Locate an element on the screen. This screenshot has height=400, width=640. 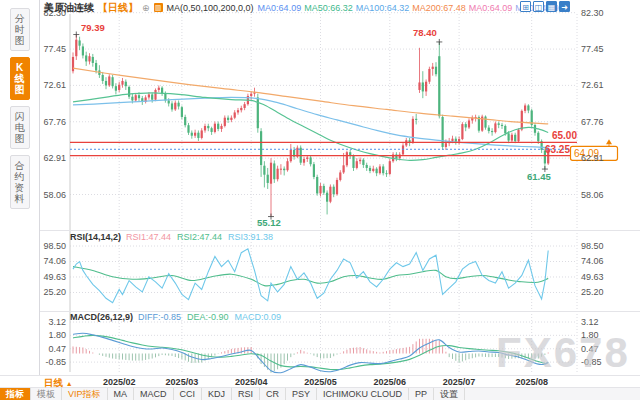
indicator-value: MACD:0.09 is located at coordinates (258, 317).